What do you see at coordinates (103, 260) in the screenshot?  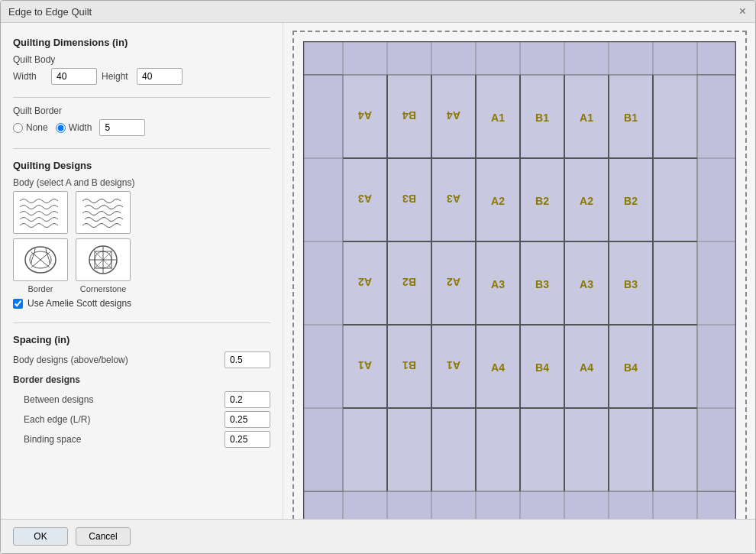 I see `cornerstone-design-thumb` at bounding box center [103, 260].